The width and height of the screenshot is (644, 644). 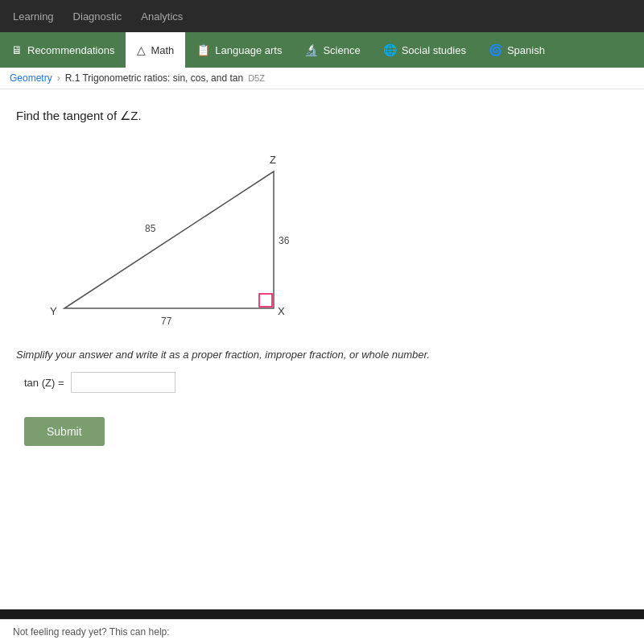 What do you see at coordinates (282, 311) in the screenshot?
I see `vertex-X-label: X` at bounding box center [282, 311].